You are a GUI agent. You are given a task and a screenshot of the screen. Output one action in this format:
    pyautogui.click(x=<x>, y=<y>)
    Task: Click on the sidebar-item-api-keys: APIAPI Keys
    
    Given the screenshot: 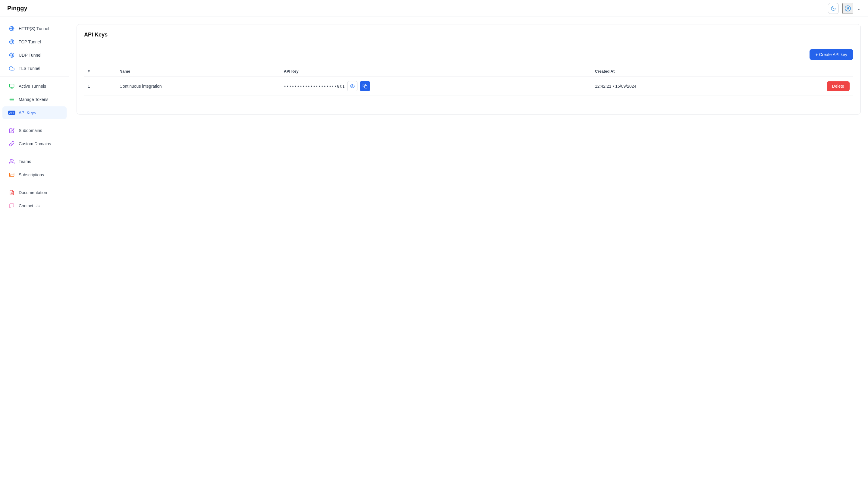 What is the action you would take?
    pyautogui.click(x=34, y=113)
    